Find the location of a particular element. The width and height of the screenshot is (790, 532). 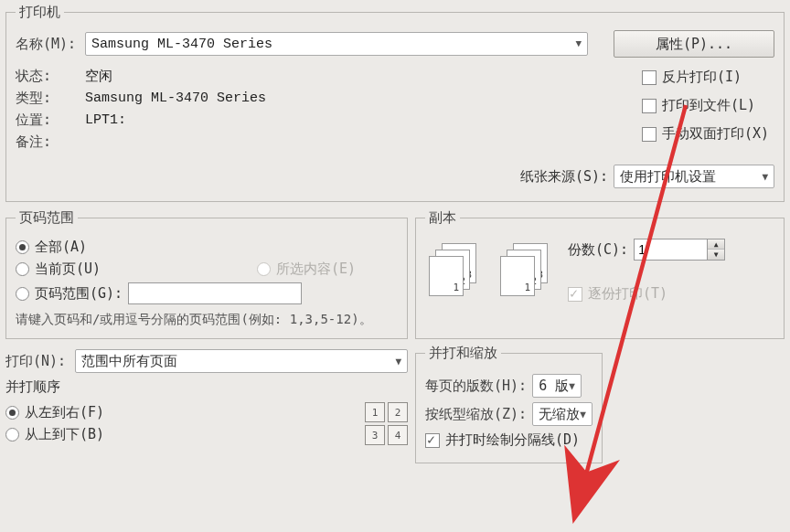

scale-to-paper-label: 按纸型缩放(Z): is located at coordinates (475, 415).